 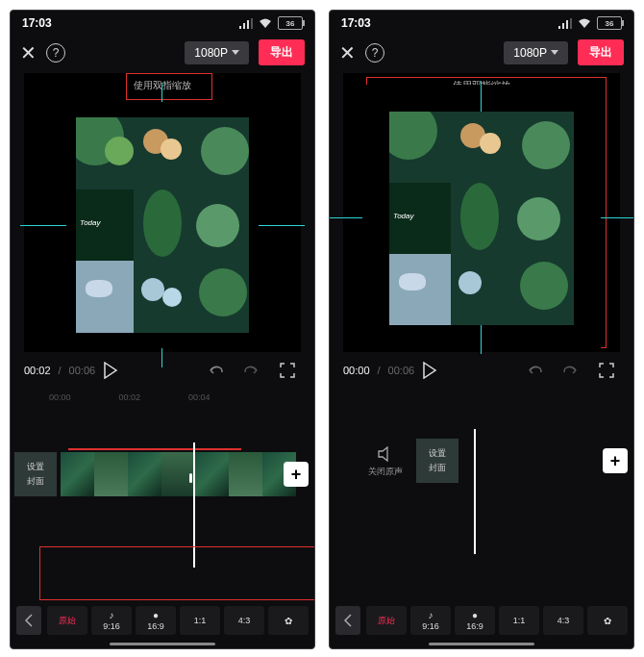 What do you see at coordinates (162, 501) in the screenshot?
I see `timeline: 设置封面 +` at bounding box center [162, 501].